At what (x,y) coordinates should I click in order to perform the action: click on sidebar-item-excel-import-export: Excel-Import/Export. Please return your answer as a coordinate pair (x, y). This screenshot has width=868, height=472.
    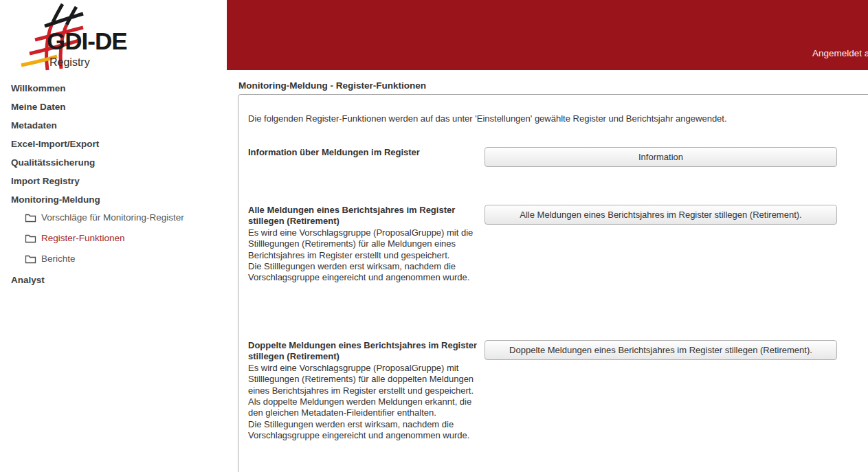
    Looking at the image, I should click on (55, 144).